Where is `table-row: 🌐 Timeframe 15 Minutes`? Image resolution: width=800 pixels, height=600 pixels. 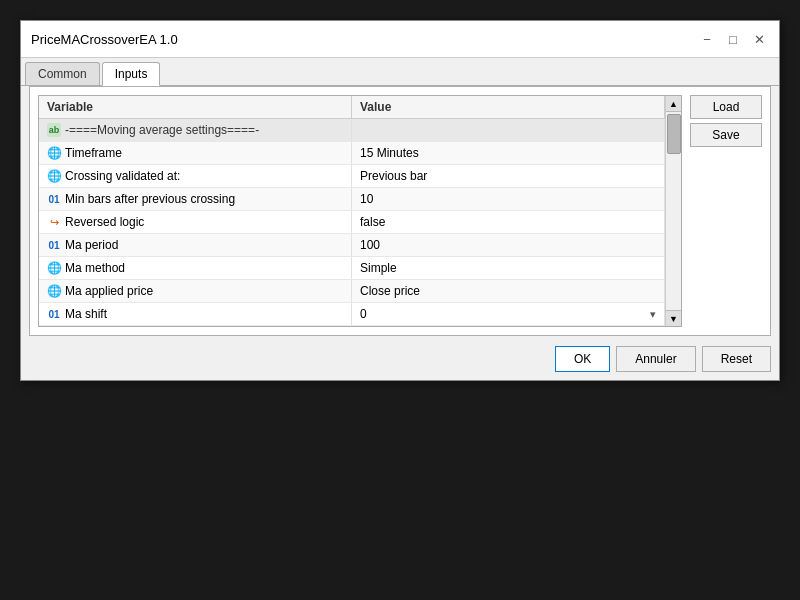
table-row: 🌐 Timeframe 15 Minutes is located at coordinates (352, 154).